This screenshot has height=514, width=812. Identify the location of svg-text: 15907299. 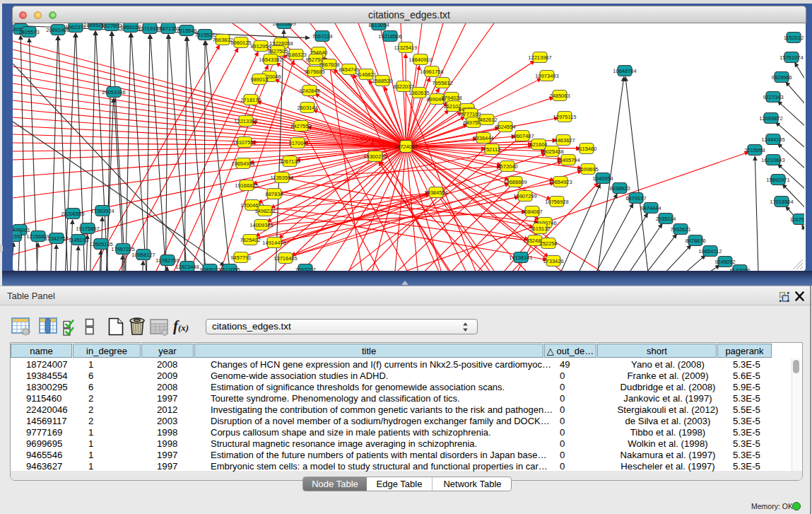
(524, 197).